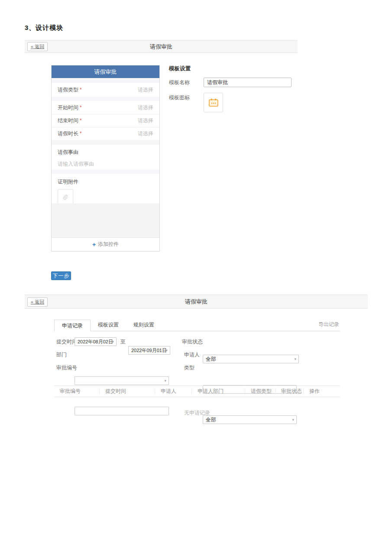 This screenshot has width=392, height=555. I want to click on date-from-value: 2022年08月02日, so click(95, 342).